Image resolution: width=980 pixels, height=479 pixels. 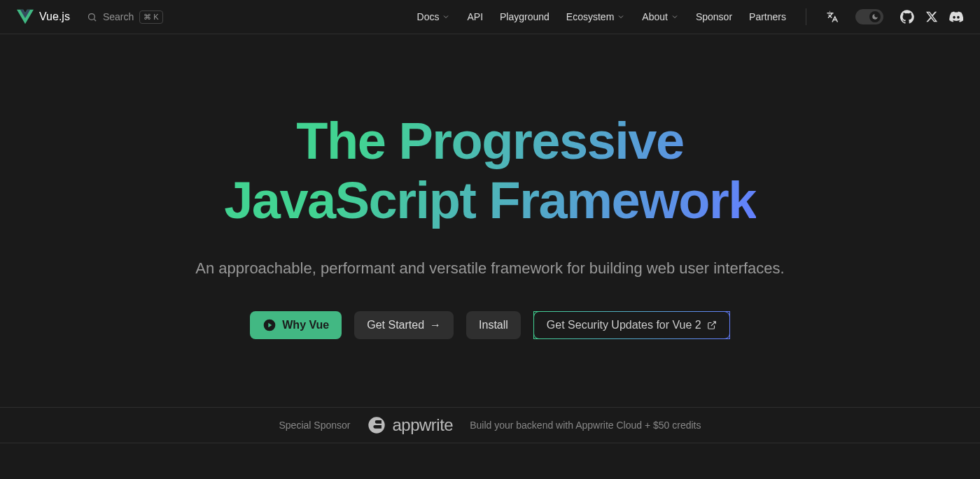 What do you see at coordinates (631, 325) in the screenshot?
I see `vue2-security-button: Get Security Updates for Vue 2` at bounding box center [631, 325].